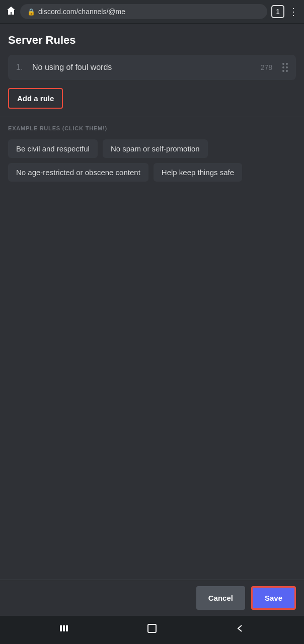 This screenshot has width=304, height=644. Describe the element at coordinates (152, 598) in the screenshot. I see `bottom-action-bar: Cancel Save` at that location.